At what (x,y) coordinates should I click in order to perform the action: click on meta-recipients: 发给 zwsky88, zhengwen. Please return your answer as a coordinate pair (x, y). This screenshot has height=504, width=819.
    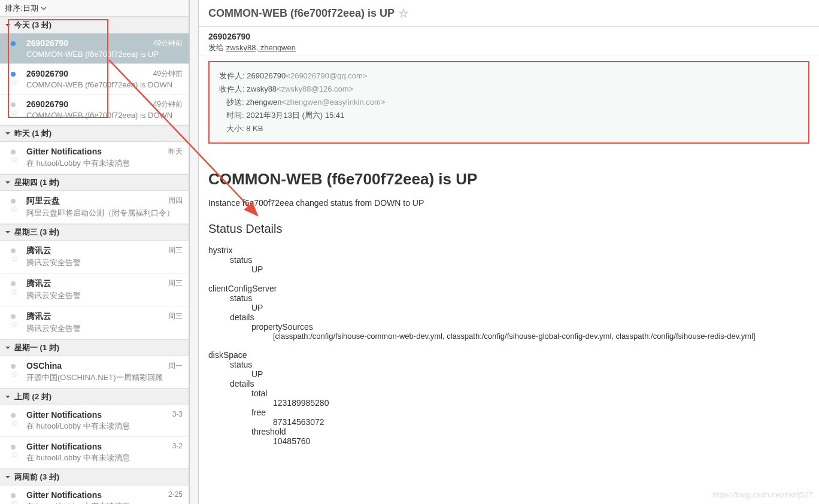
    Looking at the image, I should click on (509, 48).